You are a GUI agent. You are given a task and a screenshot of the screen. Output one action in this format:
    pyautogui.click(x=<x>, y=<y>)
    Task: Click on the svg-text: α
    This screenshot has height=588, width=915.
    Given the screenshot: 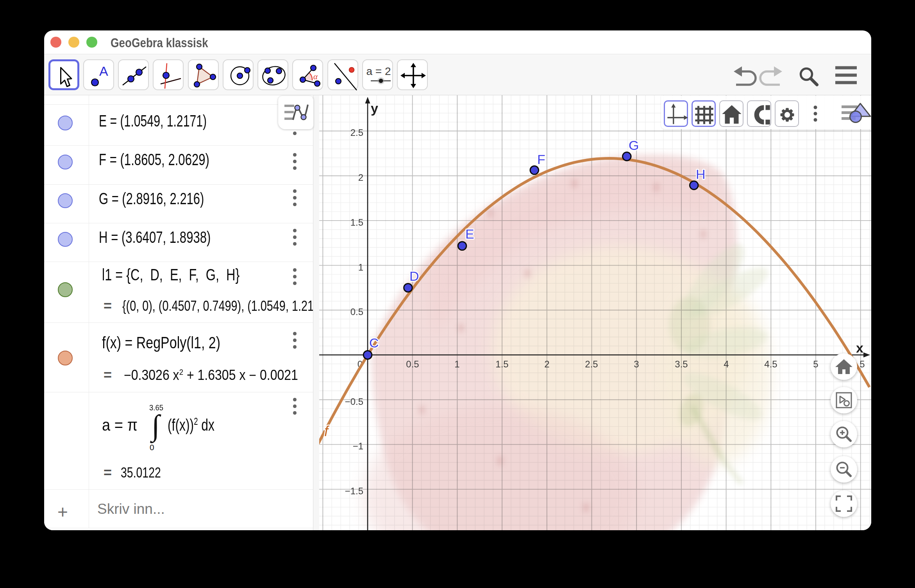 What is the action you would take?
    pyautogui.click(x=316, y=77)
    